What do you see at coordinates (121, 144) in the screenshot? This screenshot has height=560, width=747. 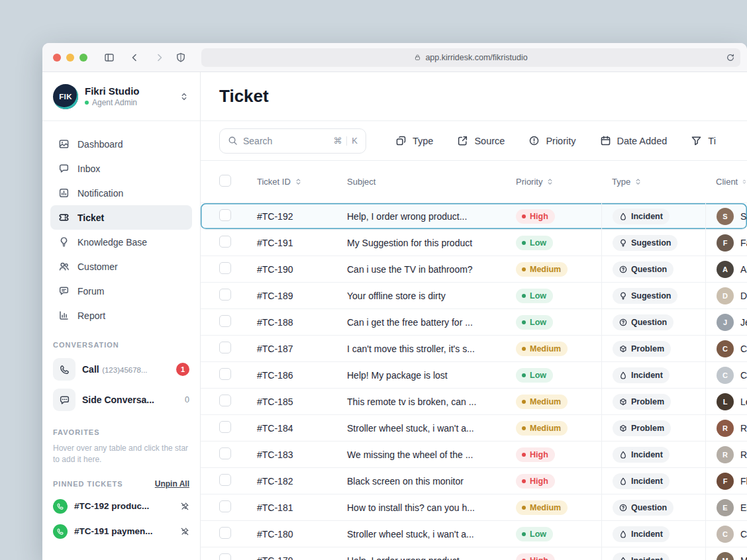 I see `sidebar-item-dashboard: Dashboard` at bounding box center [121, 144].